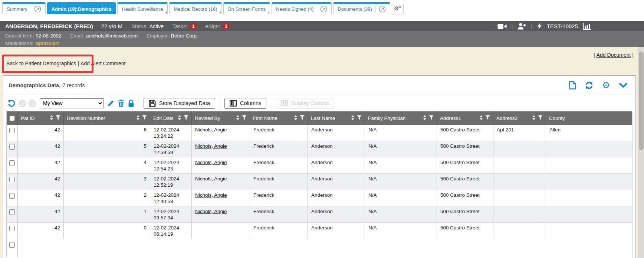  Describe the element at coordinates (180, 103) in the screenshot. I see `store-displayed-data-button: Store Displayed Data` at that location.